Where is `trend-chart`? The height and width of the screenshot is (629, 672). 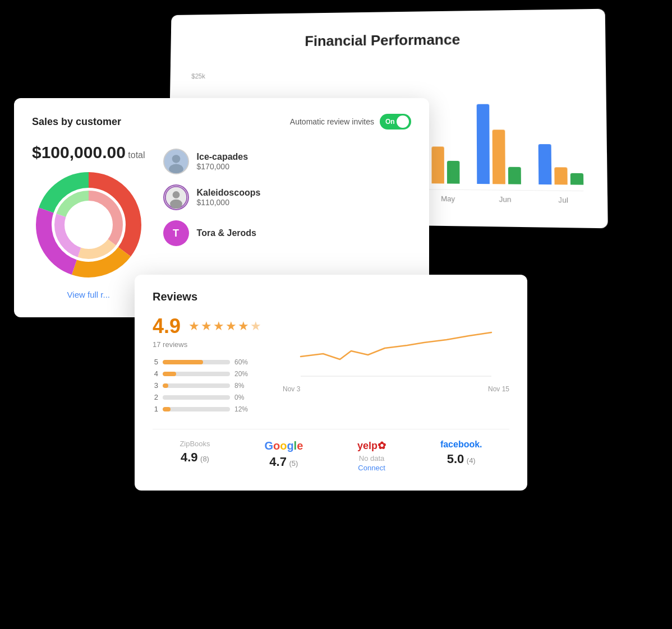 trend-chart is located at coordinates (396, 348).